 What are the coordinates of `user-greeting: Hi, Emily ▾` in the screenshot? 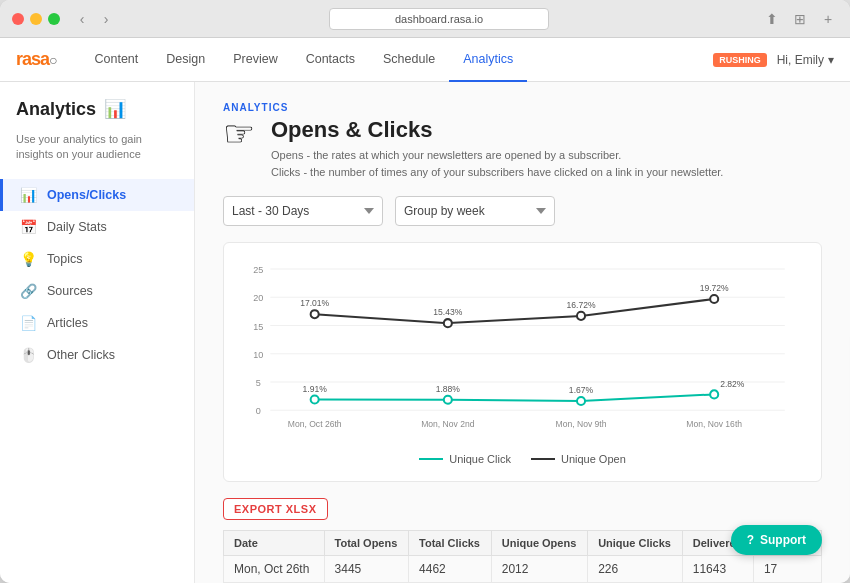 It's located at (806, 60).